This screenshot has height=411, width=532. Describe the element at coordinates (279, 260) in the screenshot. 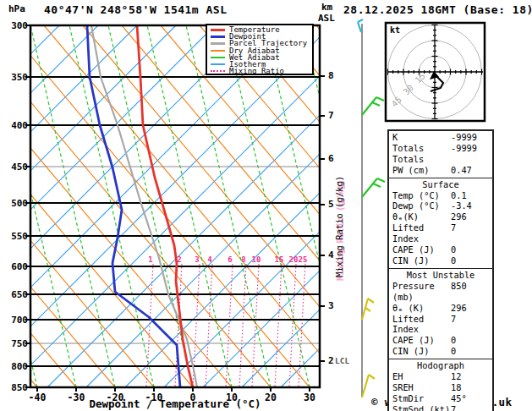

I see `mixing-ratio-label: 15` at that location.